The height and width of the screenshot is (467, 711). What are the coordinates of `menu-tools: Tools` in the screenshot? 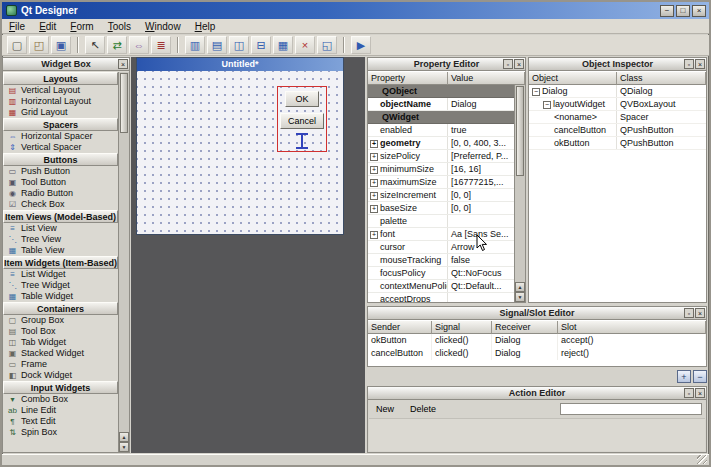 It's located at (120, 26).